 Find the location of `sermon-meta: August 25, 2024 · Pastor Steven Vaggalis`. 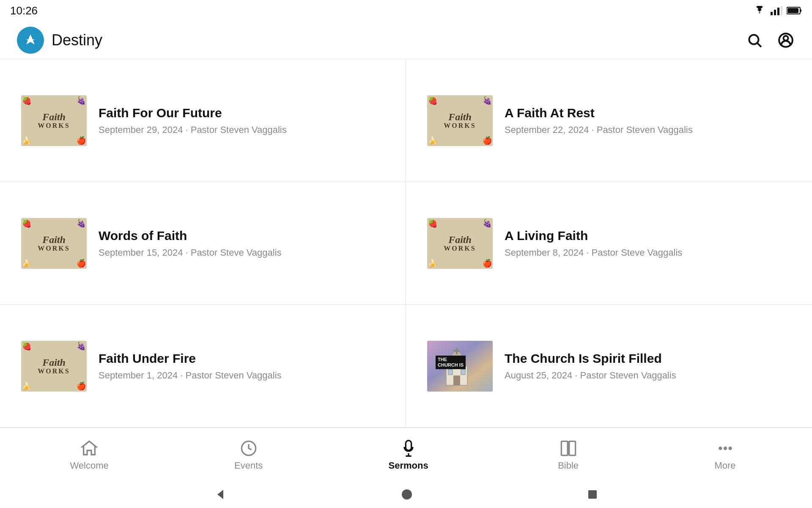

sermon-meta: August 25, 2024 · Pastor Steven Vaggalis is located at coordinates (648, 375).